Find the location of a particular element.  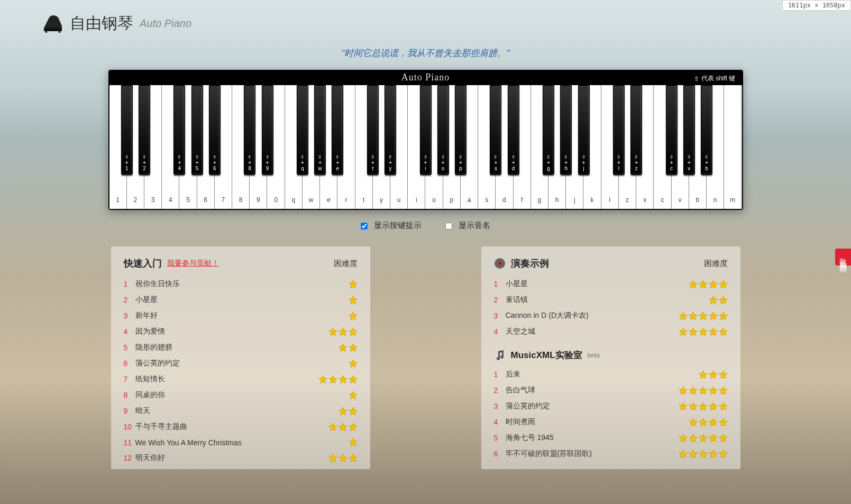

toggle-show-notes: 显示音名 is located at coordinates (468, 225).